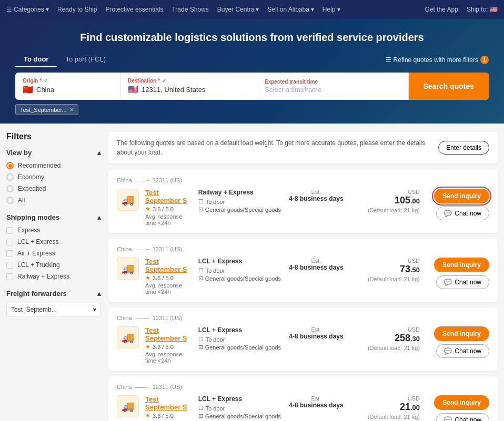  Describe the element at coordinates (240, 339) in the screenshot. I see `shipping-info-2: LCL + Express ☐ To door ⊡ General goods/…` at that location.